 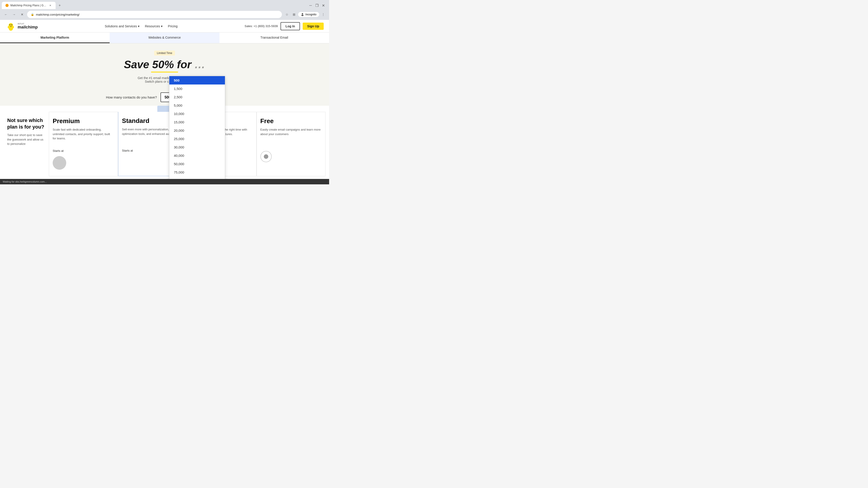 I want to click on dropdown-option-75000: 75,000, so click(x=197, y=172).